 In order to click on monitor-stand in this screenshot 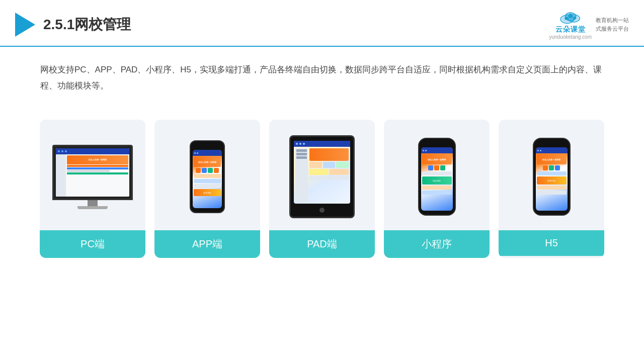, I will do `click(93, 203)`.